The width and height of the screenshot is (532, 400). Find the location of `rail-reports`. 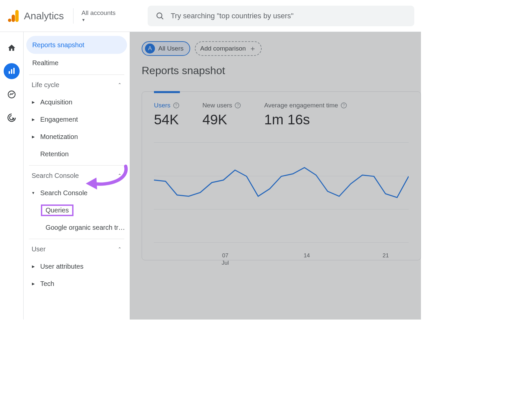

rail-reports is located at coordinates (12, 71).